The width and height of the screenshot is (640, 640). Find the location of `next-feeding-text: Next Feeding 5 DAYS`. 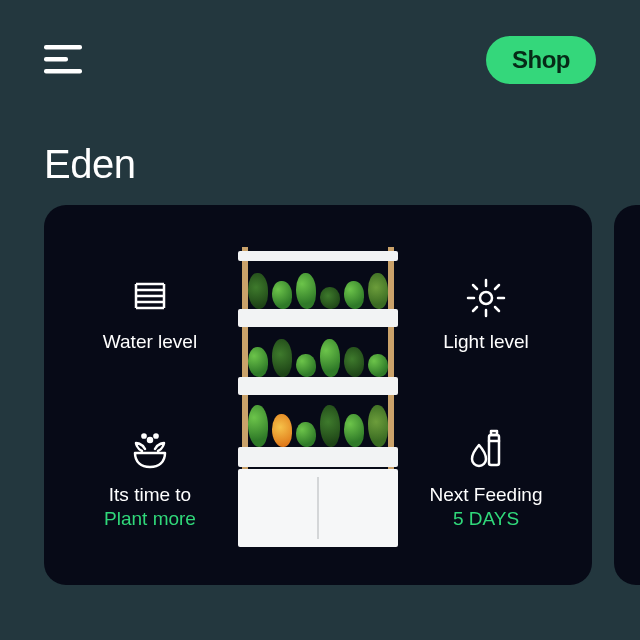

next-feeding-text: Next Feeding 5 DAYS is located at coordinates (486, 507).